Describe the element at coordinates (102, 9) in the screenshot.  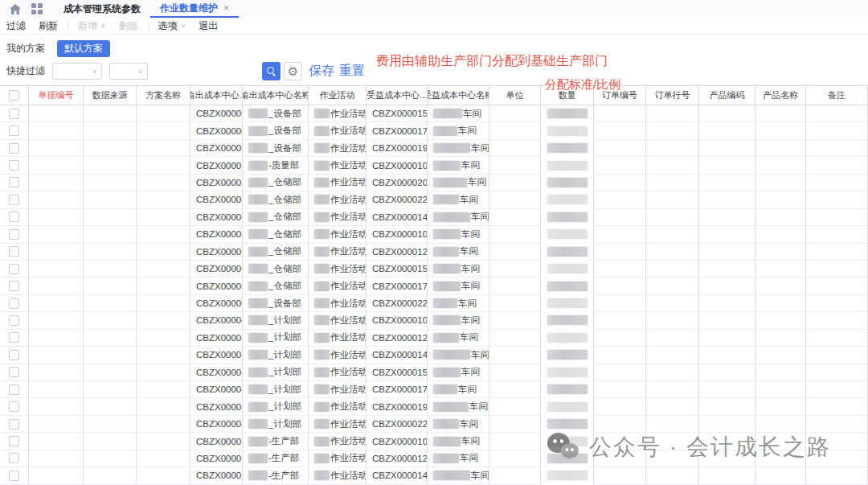
I see `tab-cost-system-params: 成本管理系统参数` at that location.